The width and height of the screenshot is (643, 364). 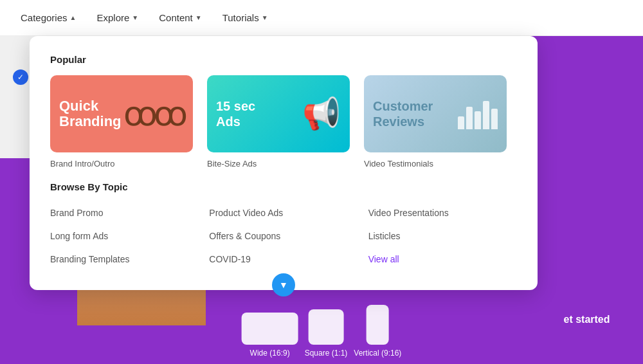 I want to click on nav-item-explore: Explore ▼, so click(x=117, y=18).